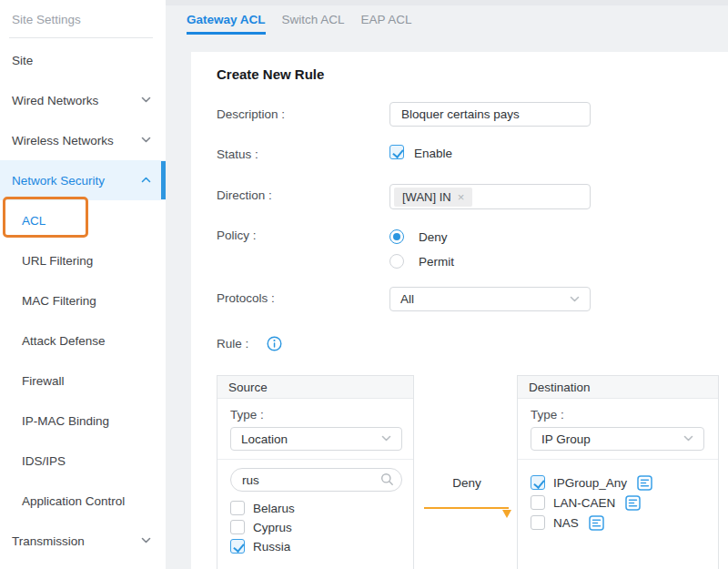 This screenshot has width=728, height=569. Describe the element at coordinates (315, 523) in the screenshot. I see `source-option-list: Belarus Cyprus Russia` at that location.